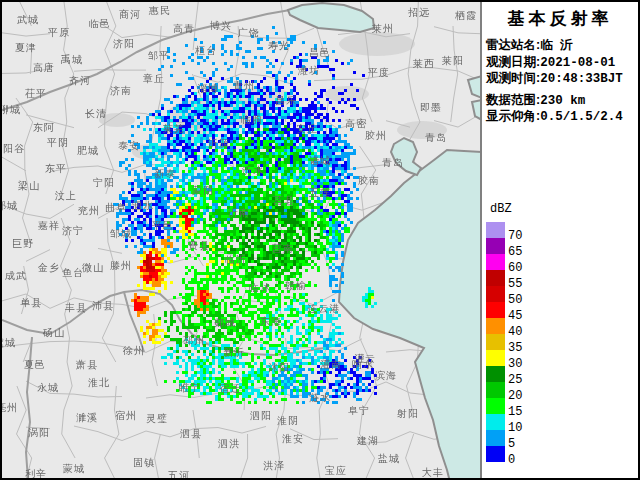  I want to click on legend-unit-label: dBZ, so click(501, 209).